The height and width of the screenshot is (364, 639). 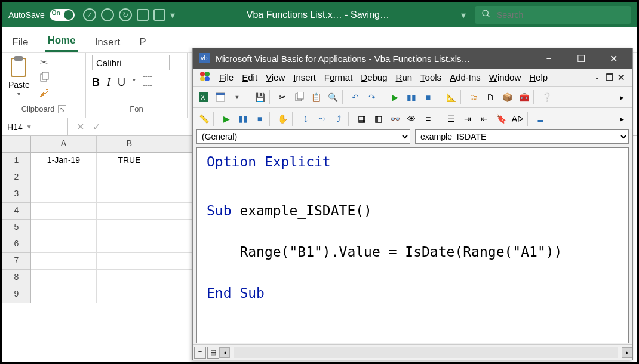 I want to click on paste-dropdown-icon: ▾, so click(x=19, y=94).